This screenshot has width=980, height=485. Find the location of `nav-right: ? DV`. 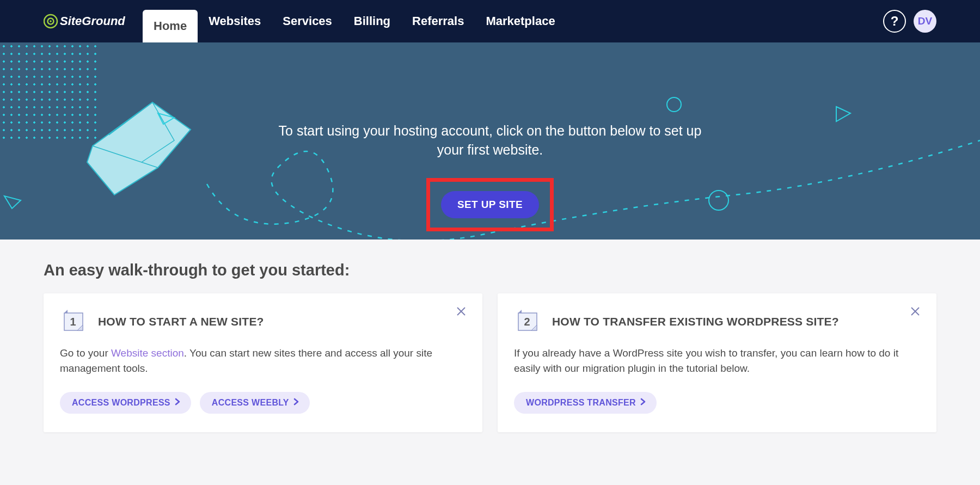

nav-right: ? DV is located at coordinates (910, 21).